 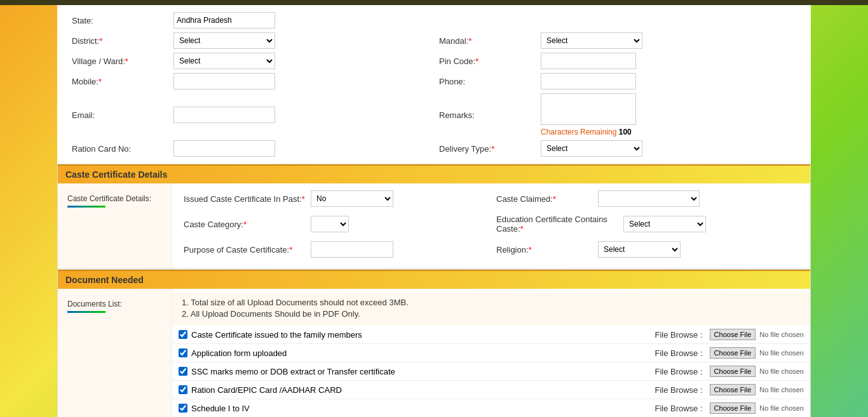 I want to click on document-sidebar: Documents List:, so click(x=115, y=353).